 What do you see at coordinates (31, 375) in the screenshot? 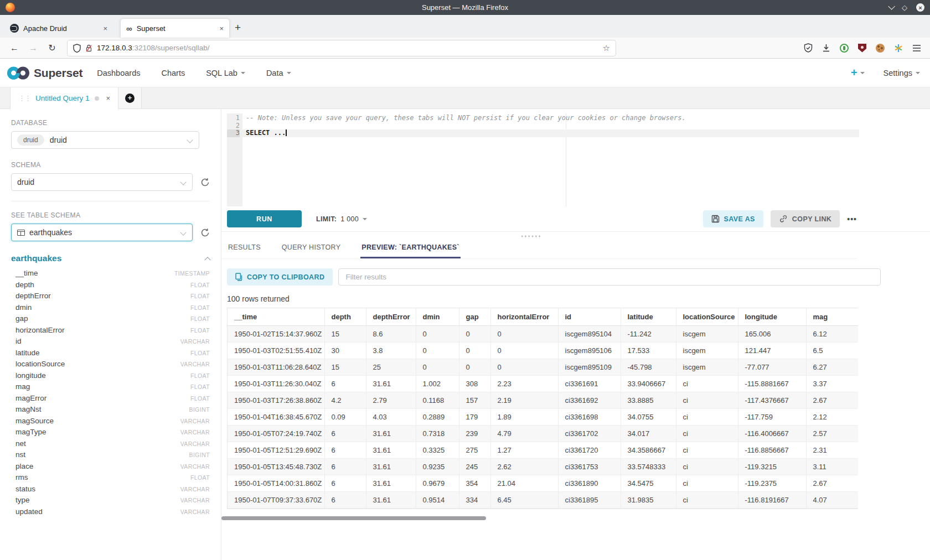
I see `column-name: longitude` at bounding box center [31, 375].